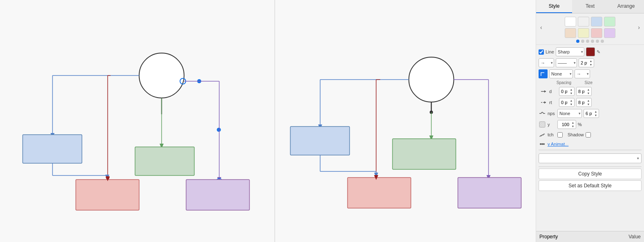 This screenshot has width=644, height=242. I want to click on size1-up: ▲, so click(588, 90).